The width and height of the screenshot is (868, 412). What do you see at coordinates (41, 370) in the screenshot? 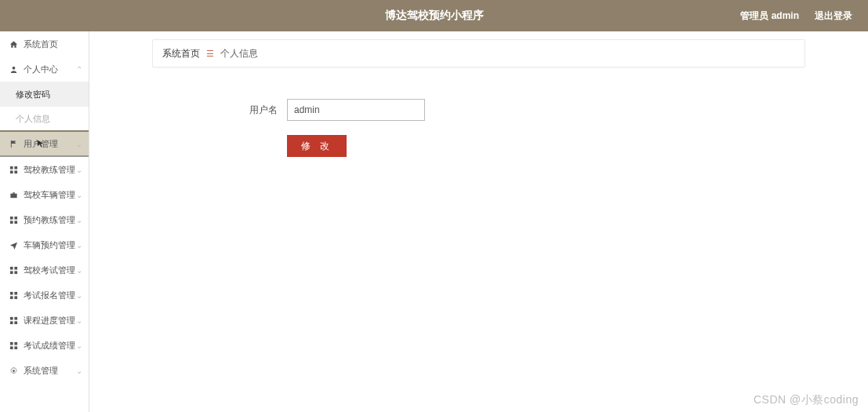
I see `sidebar-item-label: 系统管理` at bounding box center [41, 370].